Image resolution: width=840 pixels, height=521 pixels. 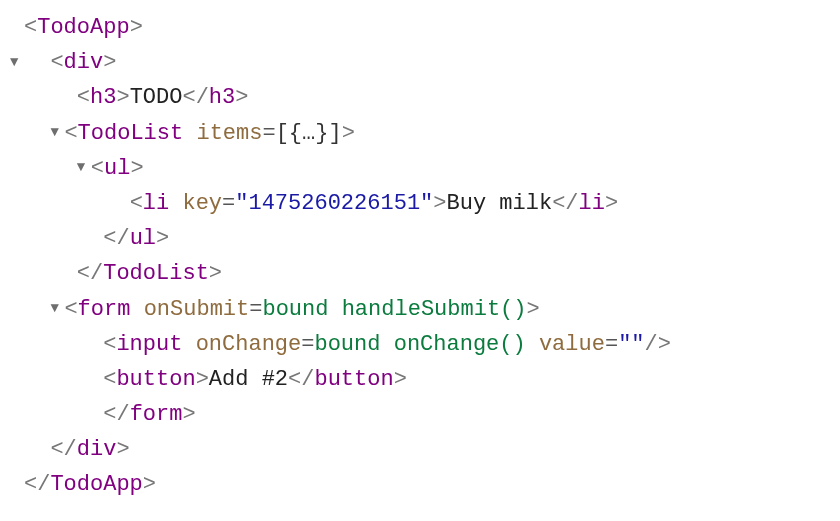 I want to click on tree-node-todolist-open: ▼ < TodoList items = [{…}] >, so click(x=420, y=134).